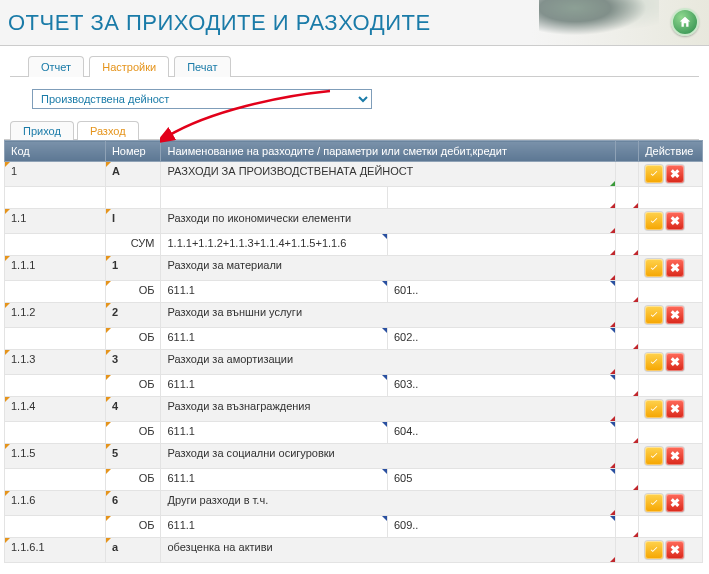 The height and width of the screenshot is (574, 709). I want to click on cell-param2: 601.., so click(502, 292).